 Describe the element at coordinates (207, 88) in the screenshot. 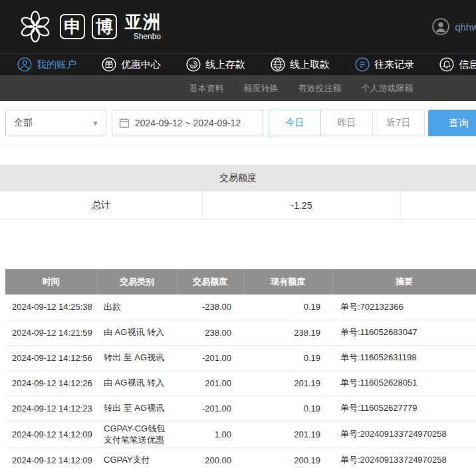

I see `subnav-item: 基本资料` at that location.